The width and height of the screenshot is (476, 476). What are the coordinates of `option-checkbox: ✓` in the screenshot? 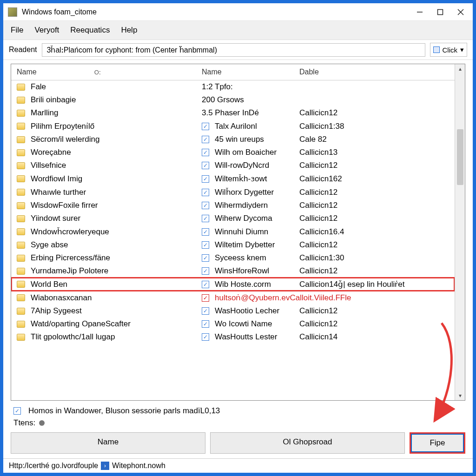 It's located at (17, 411).